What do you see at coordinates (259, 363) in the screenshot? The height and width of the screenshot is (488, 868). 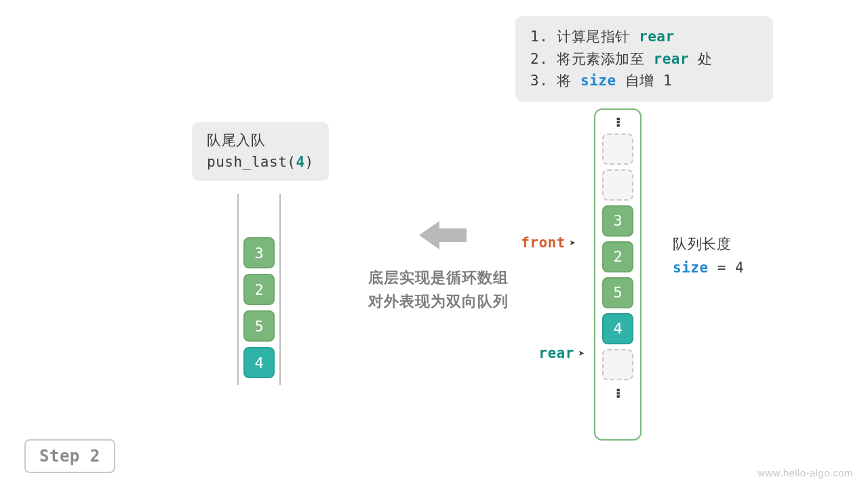 I see `deque-cell-new: 4` at bounding box center [259, 363].